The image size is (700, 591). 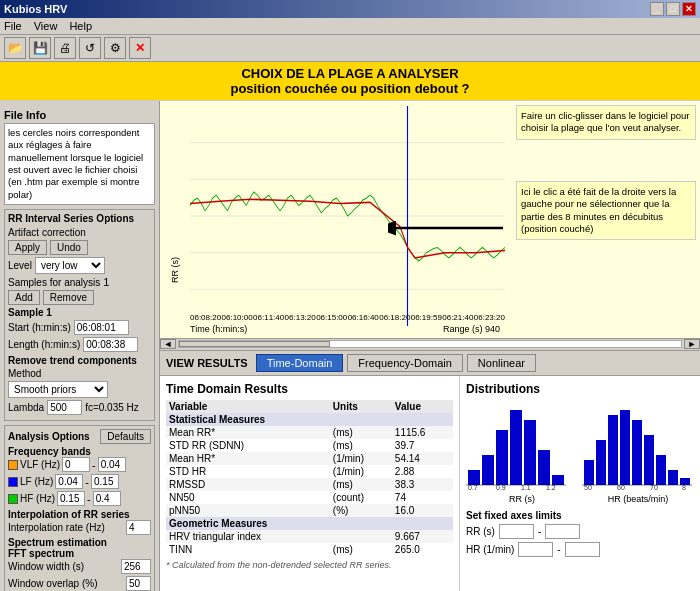 I want to click on set-axes-section: Set fixed axes limits RR (s) - HR (1/min…, so click(x=580, y=534).